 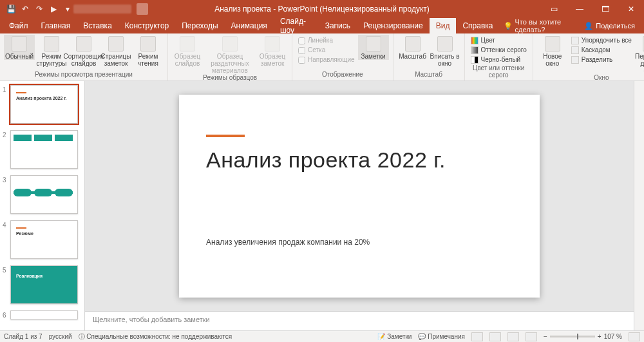 I want to click on thumb-row: 6, so click(x=40, y=315).